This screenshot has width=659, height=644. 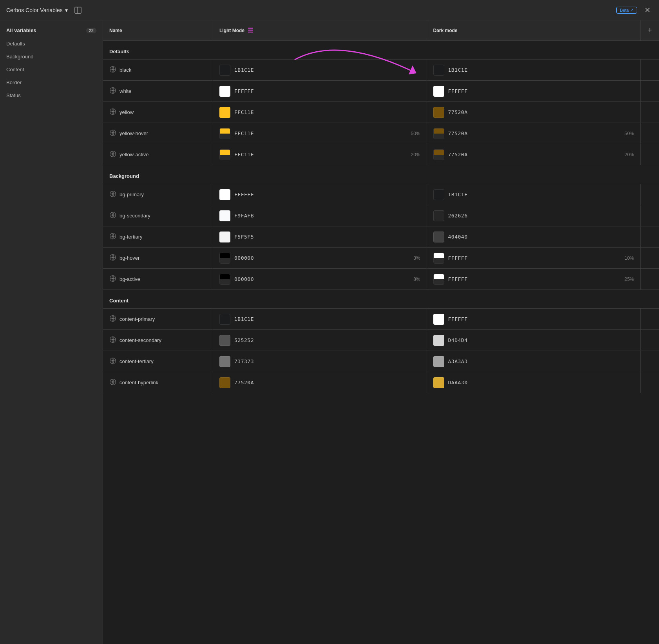 I want to click on cell-name-bg-primary: bg-primary, so click(x=158, y=194).